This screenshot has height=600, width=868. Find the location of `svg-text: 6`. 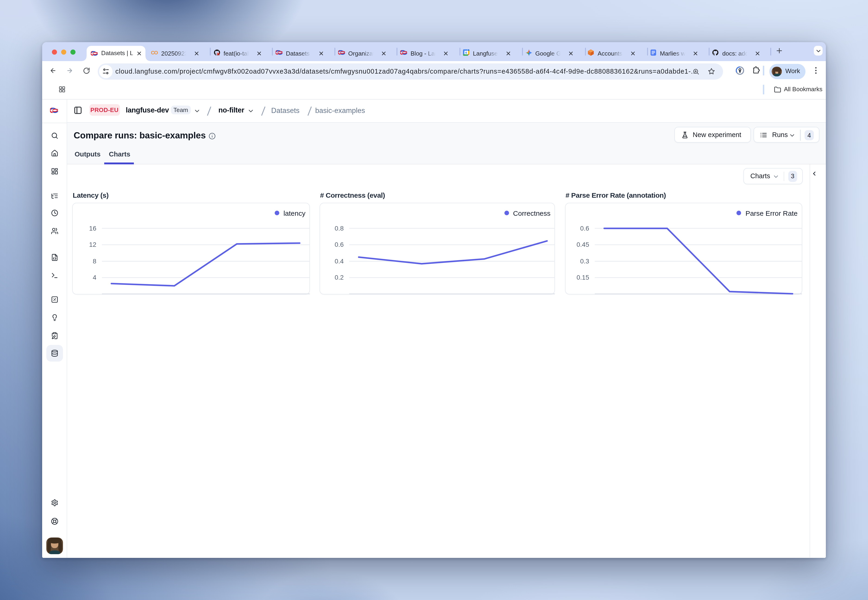

svg-text: 6 is located at coordinates (466, 53).